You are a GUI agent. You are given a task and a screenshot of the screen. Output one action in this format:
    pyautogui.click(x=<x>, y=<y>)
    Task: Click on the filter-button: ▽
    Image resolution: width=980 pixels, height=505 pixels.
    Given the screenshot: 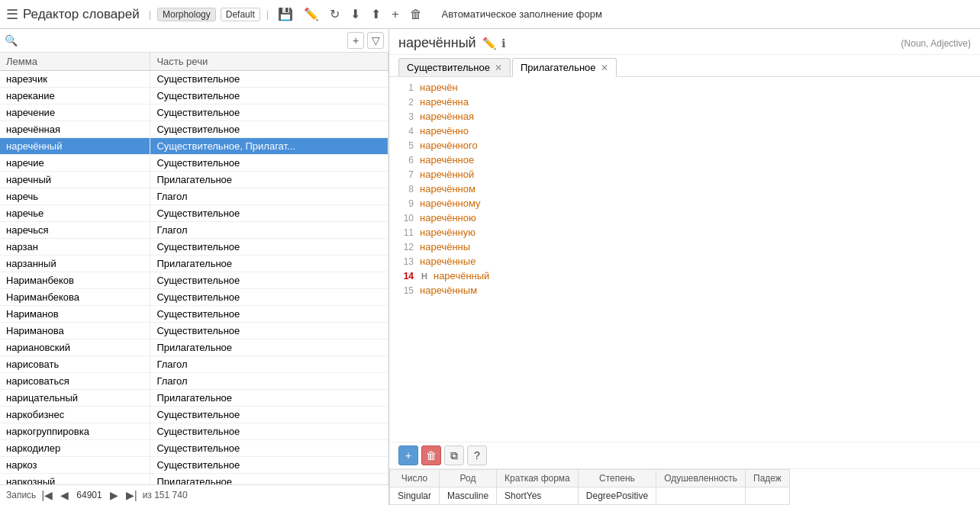 What is the action you would take?
    pyautogui.click(x=376, y=40)
    